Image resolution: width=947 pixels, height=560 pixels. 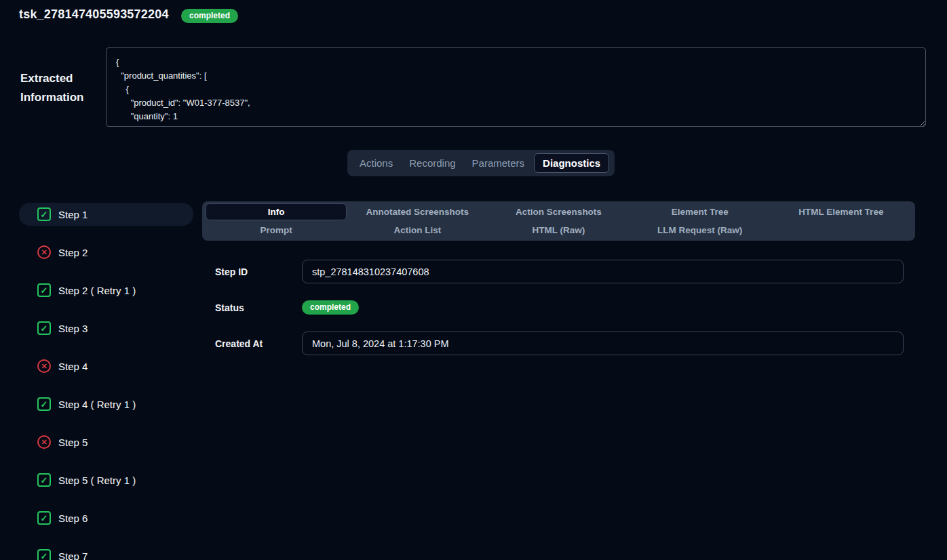 I want to click on step-item-label: Step 2, so click(x=73, y=252).